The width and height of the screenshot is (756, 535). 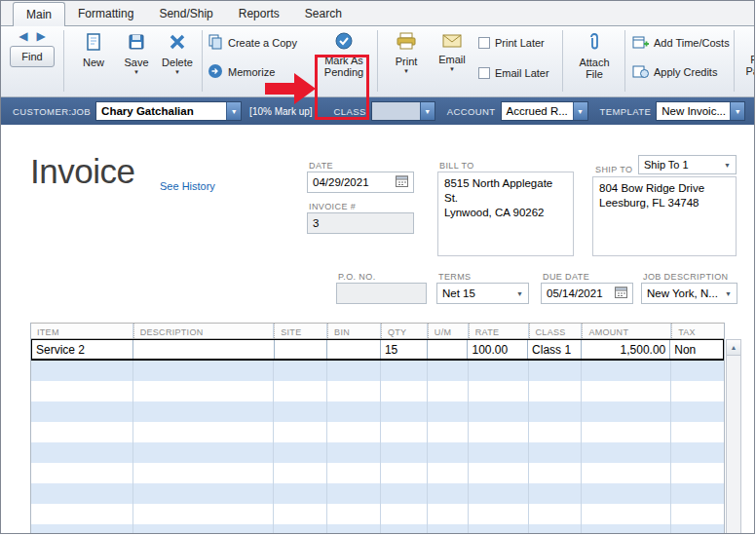 I want to click on terms-dropdown: Net 15 ▼, so click(x=483, y=293).